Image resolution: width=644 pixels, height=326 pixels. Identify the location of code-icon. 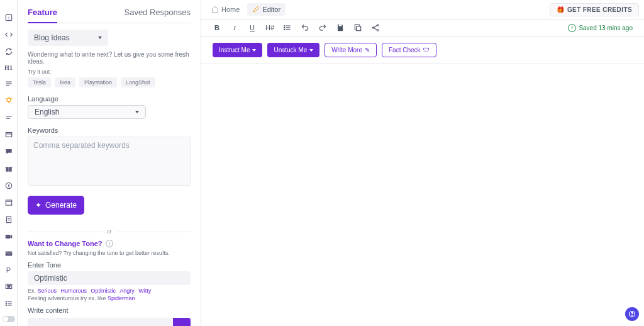
(9, 35).